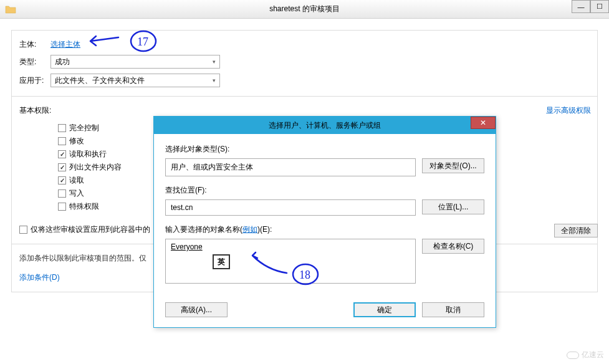 Image resolution: width=609 pixels, height=364 pixels. Describe the element at coordinates (250, 229) in the screenshot. I see `example-link: 例如` at that location.